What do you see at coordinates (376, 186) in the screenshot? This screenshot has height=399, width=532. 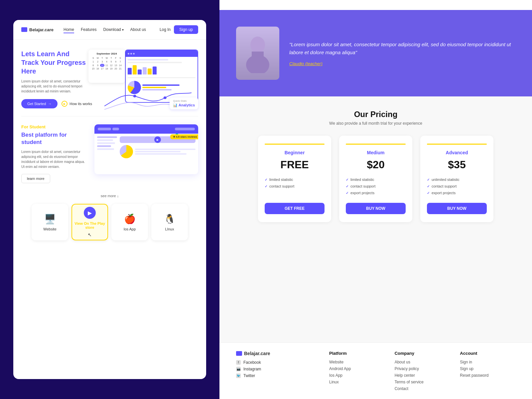 I see `medium-feature-2: ✓contact support` at bounding box center [376, 186].